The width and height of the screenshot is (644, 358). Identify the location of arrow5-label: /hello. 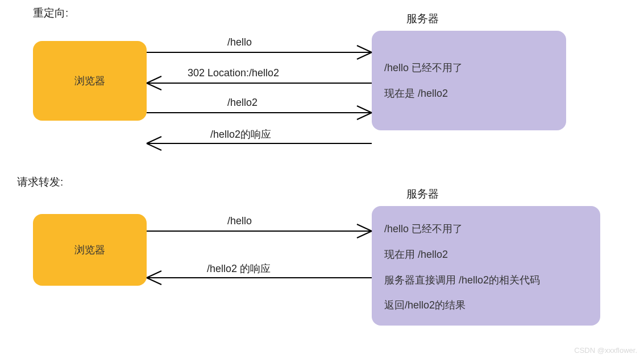
(240, 221).